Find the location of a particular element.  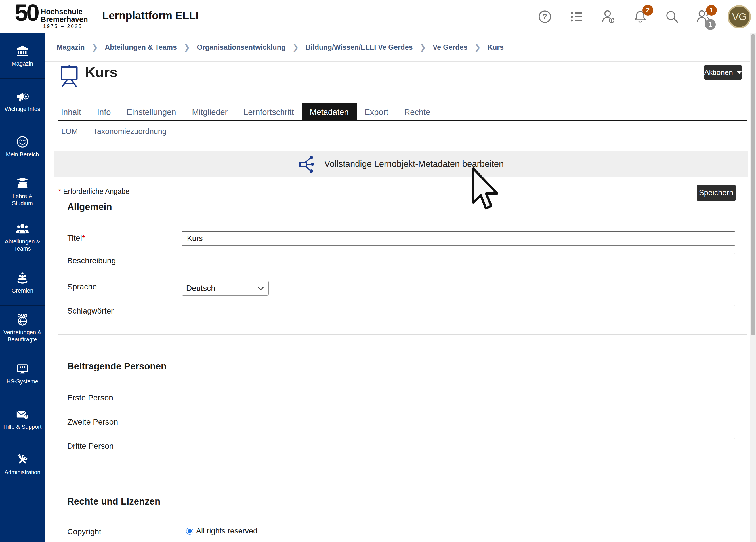

beschreibung-textarea is located at coordinates (458, 266).